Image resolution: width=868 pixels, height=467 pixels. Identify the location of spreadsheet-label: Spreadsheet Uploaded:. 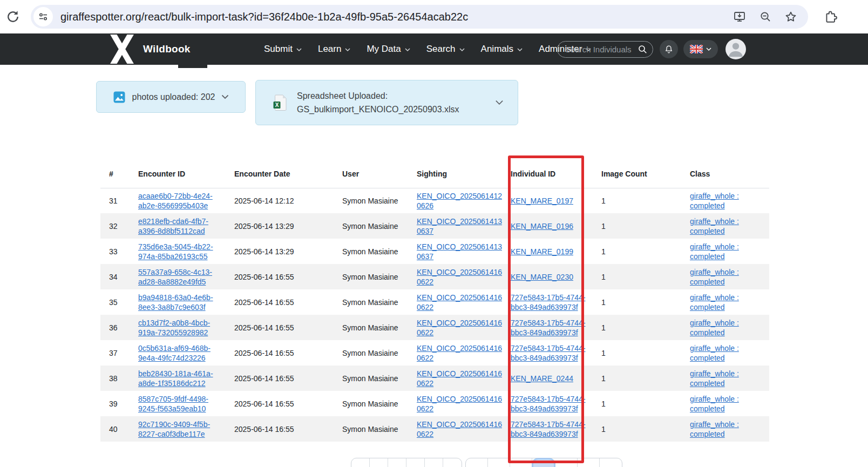
(391, 96).